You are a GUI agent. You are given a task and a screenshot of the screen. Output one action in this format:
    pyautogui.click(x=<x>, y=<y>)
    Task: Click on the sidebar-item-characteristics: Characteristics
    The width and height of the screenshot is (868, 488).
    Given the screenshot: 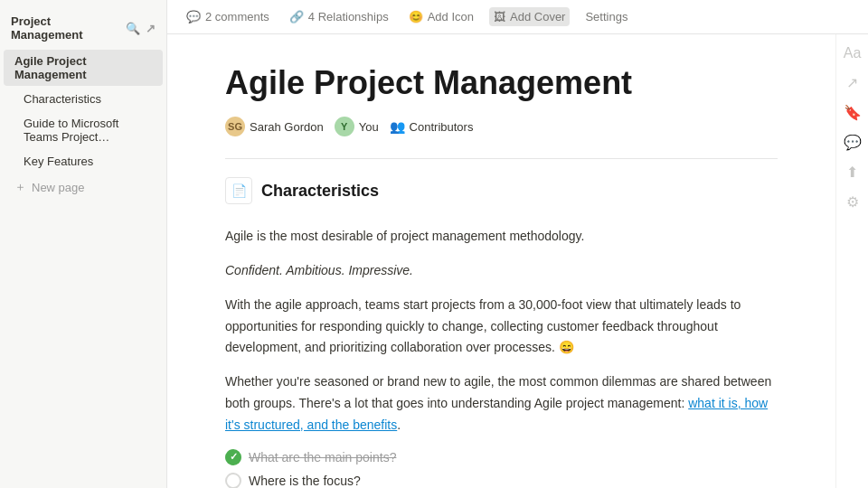 What is the action you would take?
    pyautogui.click(x=83, y=99)
    